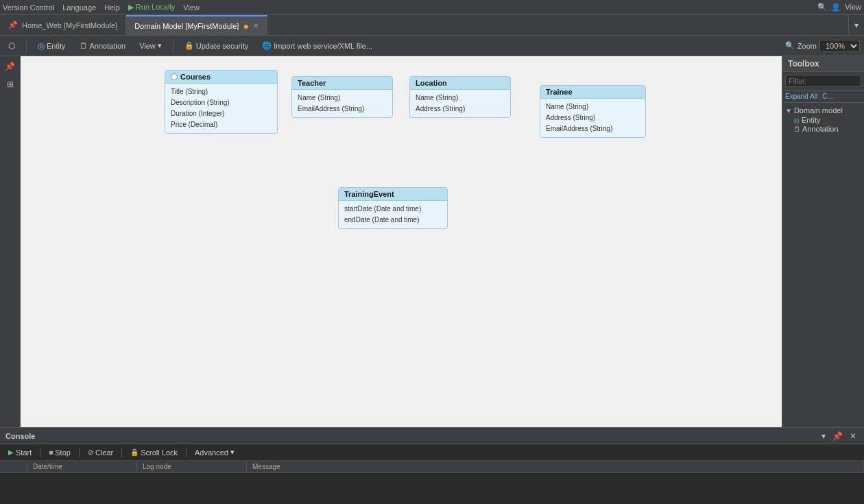 This screenshot has width=864, height=504. Describe the element at coordinates (108, 46) in the screenshot. I see `annotation-label: Annotation` at that location.